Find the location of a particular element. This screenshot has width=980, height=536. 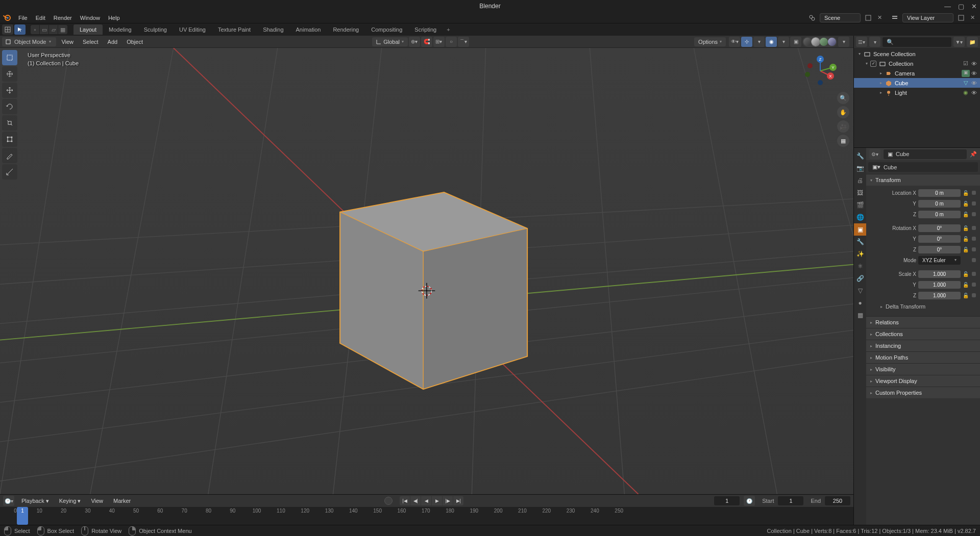

tool-annotate is located at coordinates (10, 156).